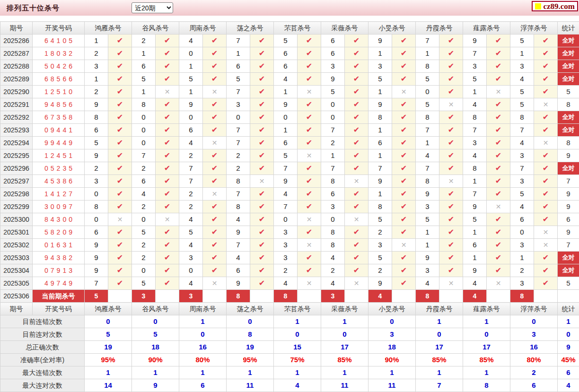 The height and width of the screenshot is (392, 579). What do you see at coordinates (555, 6) in the screenshot?
I see `site-logo: cz89.com` at bounding box center [555, 6].